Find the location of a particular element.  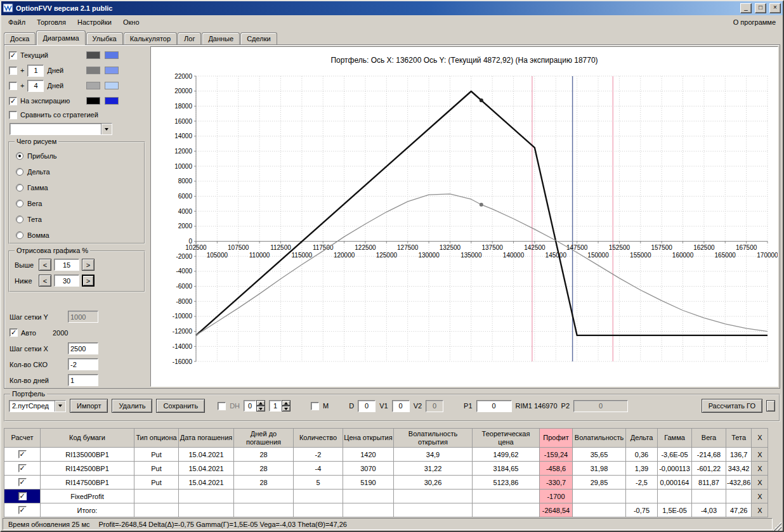

save-button: Сохранить is located at coordinates (180, 406).